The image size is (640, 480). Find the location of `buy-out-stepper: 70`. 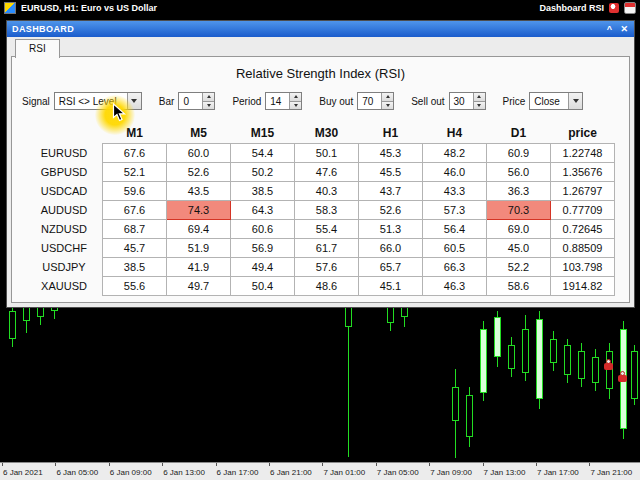

buy-out-stepper: 70 is located at coordinates (376, 101).